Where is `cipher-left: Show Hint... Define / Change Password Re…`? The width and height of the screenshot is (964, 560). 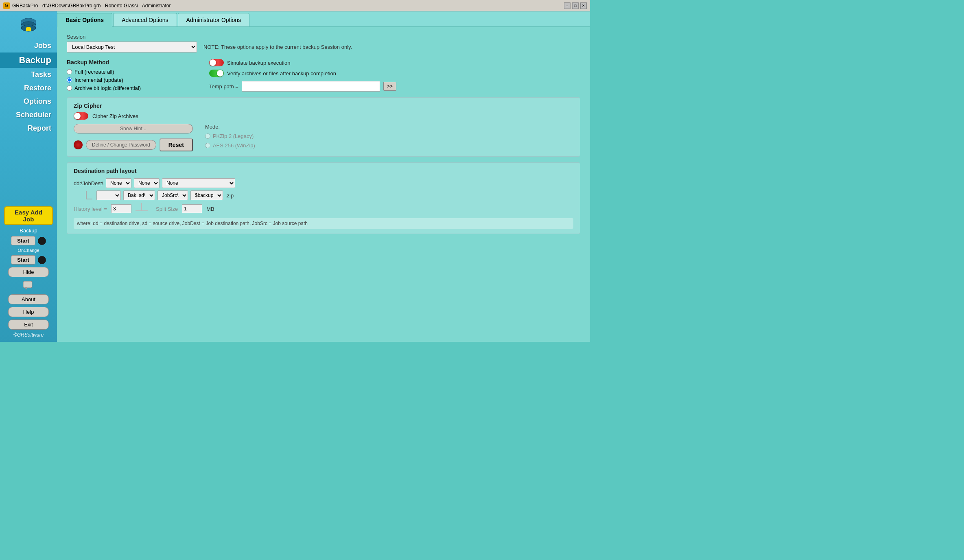
cipher-left: Show Hint... Define / Change Password Re… is located at coordinates (133, 138).